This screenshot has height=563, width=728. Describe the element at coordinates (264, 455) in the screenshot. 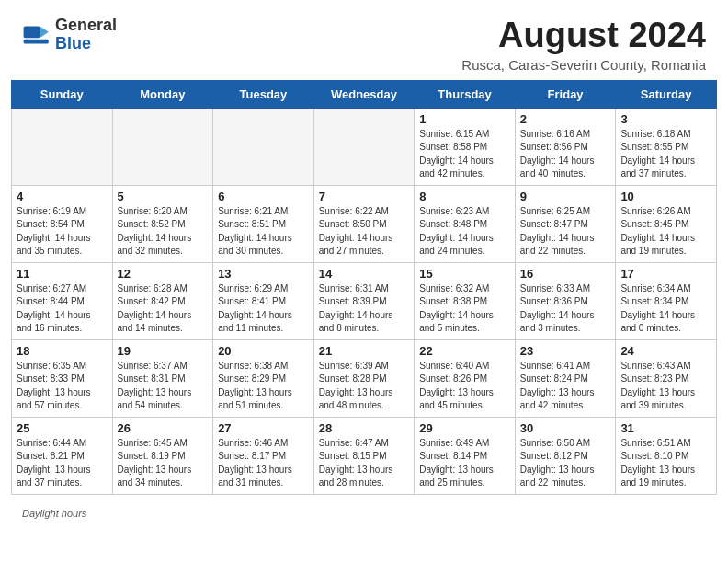

I see `calendar-cell: 27Sunrise: 6:46 AM Sunset: 8:17 PM Dayli…` at that location.